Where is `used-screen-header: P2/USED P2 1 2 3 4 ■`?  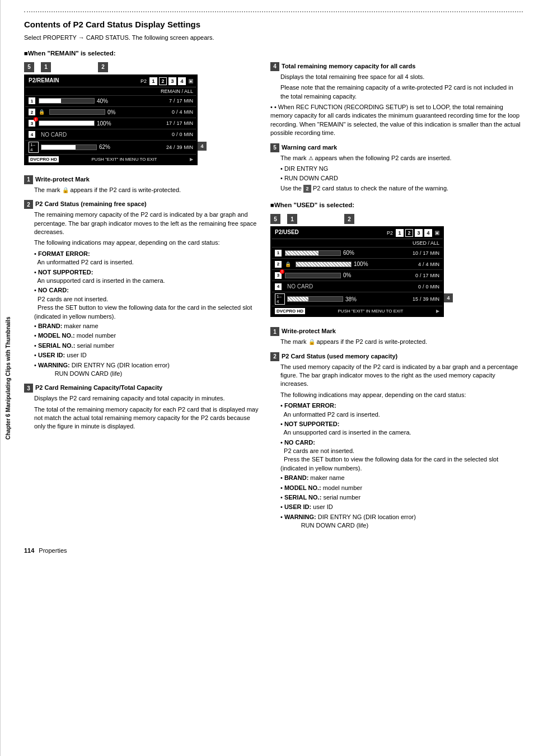
used-screen-header: P2/USED P2 1 2 3 4 ■ is located at coordinates (357, 233).